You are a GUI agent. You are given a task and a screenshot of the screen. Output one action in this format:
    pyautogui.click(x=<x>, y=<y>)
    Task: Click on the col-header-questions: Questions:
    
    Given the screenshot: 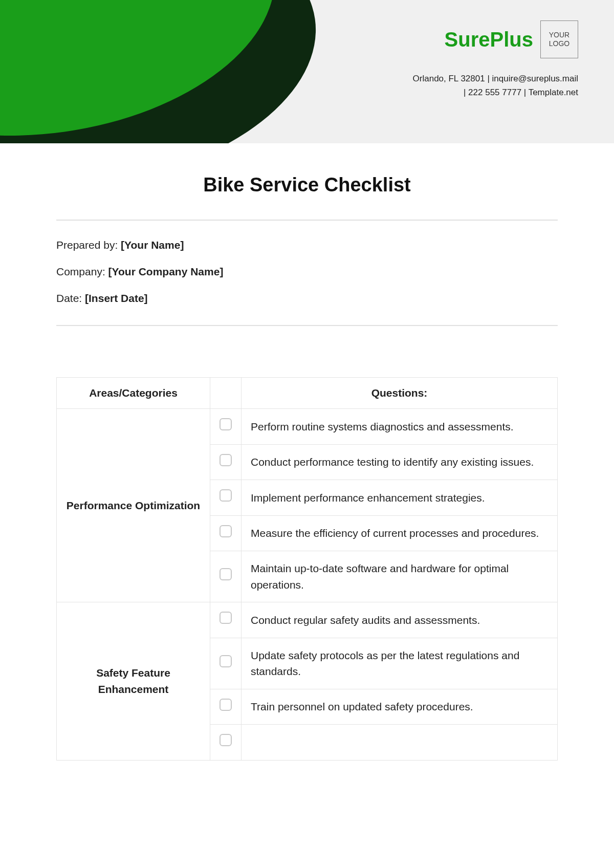 What is the action you would take?
    pyautogui.click(x=400, y=393)
    